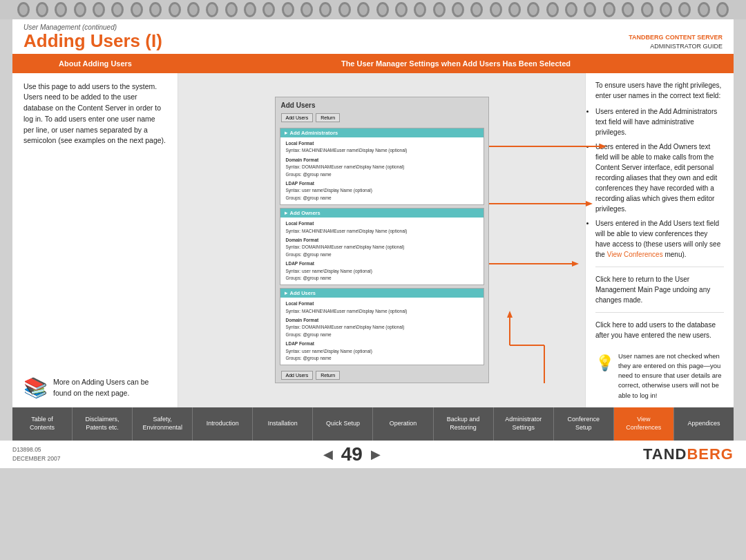 The height and width of the screenshot is (560, 746). Describe the element at coordinates (403, 424) in the screenshot. I see `nav-operation: Operation` at that location.